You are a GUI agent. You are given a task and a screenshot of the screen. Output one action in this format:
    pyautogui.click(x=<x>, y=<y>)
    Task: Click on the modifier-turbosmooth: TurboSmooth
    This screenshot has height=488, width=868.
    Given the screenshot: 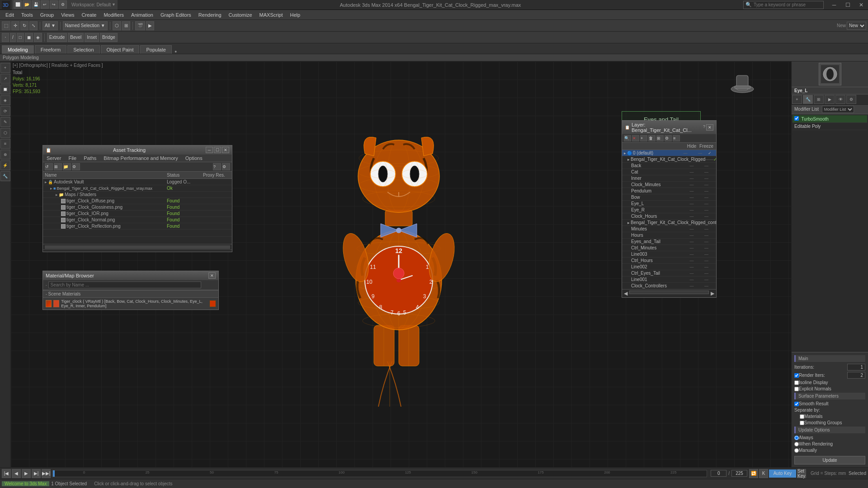 What is the action you would take?
    pyautogui.click(x=830, y=119)
    